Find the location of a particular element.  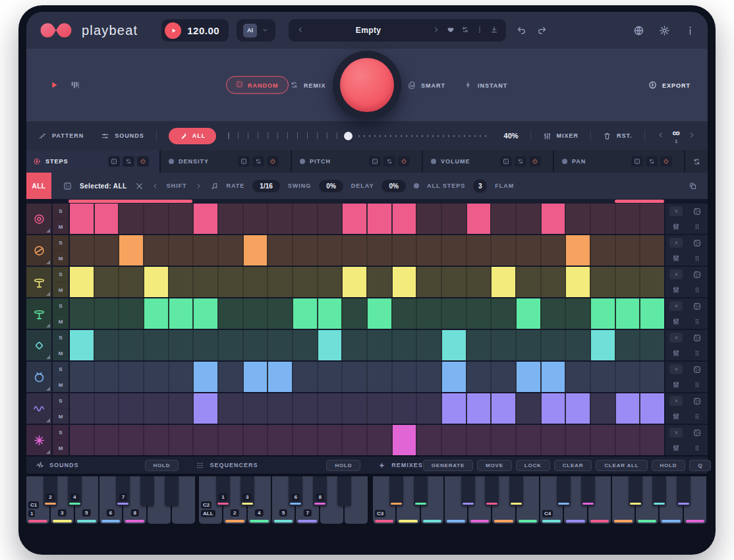

export-button: EXPORT is located at coordinates (669, 86).